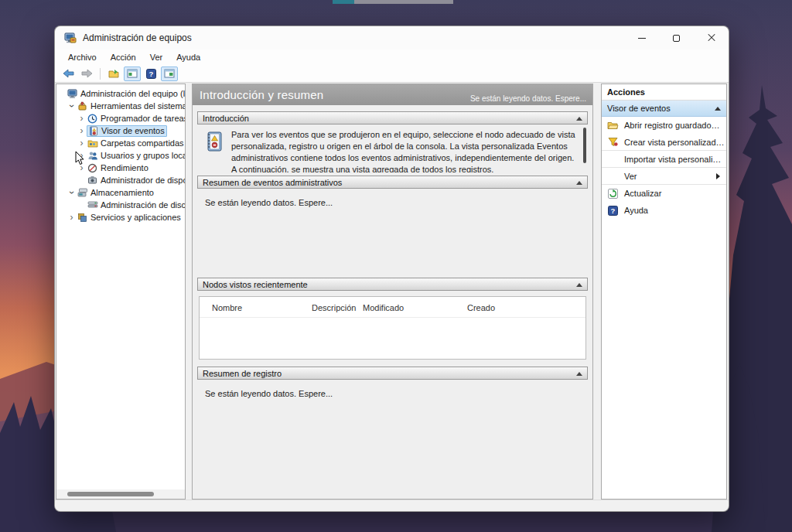  I want to click on show-action-pane-button, so click(169, 74).